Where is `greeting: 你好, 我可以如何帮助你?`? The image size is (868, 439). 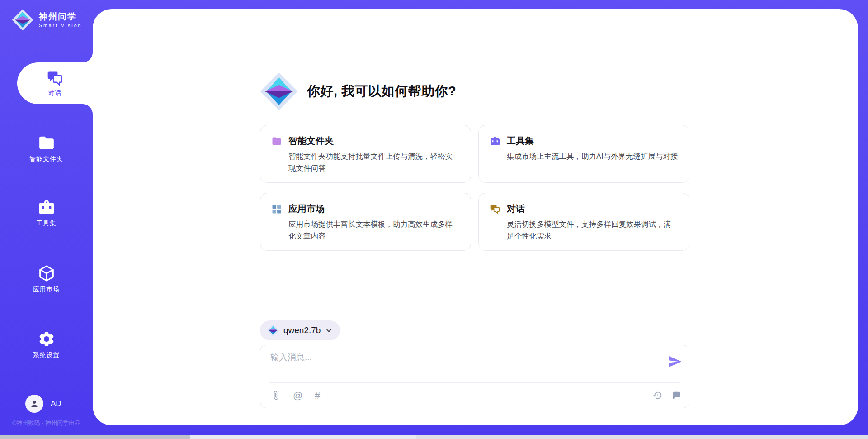 greeting: 你好, 我可以如何帮助你? is located at coordinates (358, 91).